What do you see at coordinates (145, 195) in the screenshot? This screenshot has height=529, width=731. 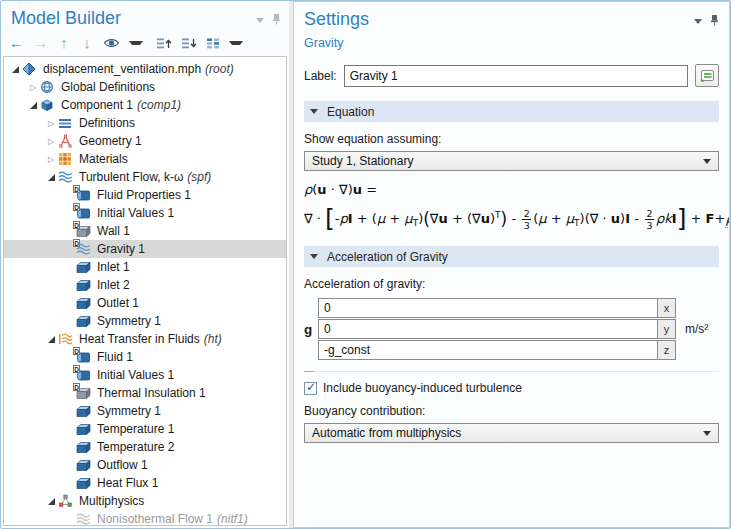 I see `tree-item-fluid-properties-1: DFluid Properties 1` at bounding box center [145, 195].